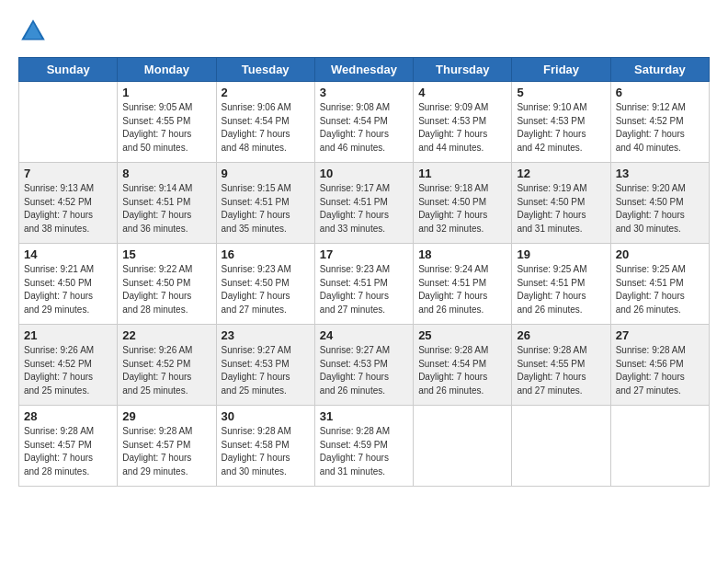 The width and height of the screenshot is (728, 563). Describe the element at coordinates (463, 70) in the screenshot. I see `day-of-week-header: Thursday` at that location.